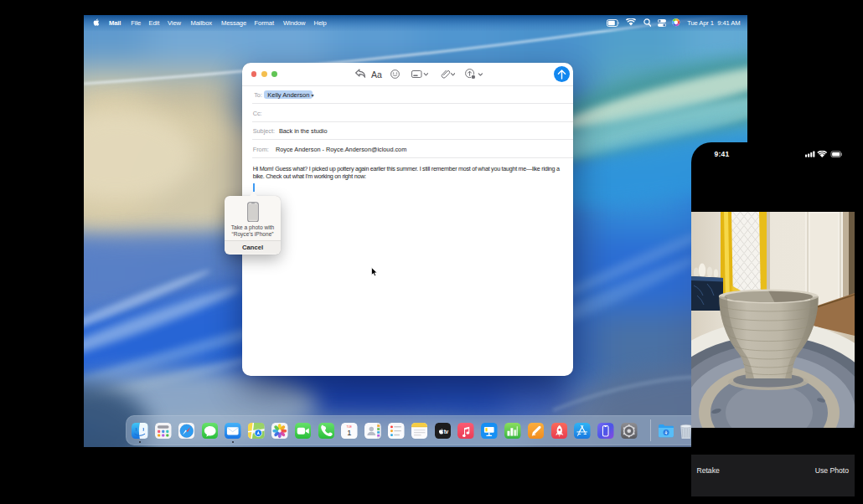 This screenshot has height=504, width=863. I want to click on svg-text: tv, so click(446, 430).